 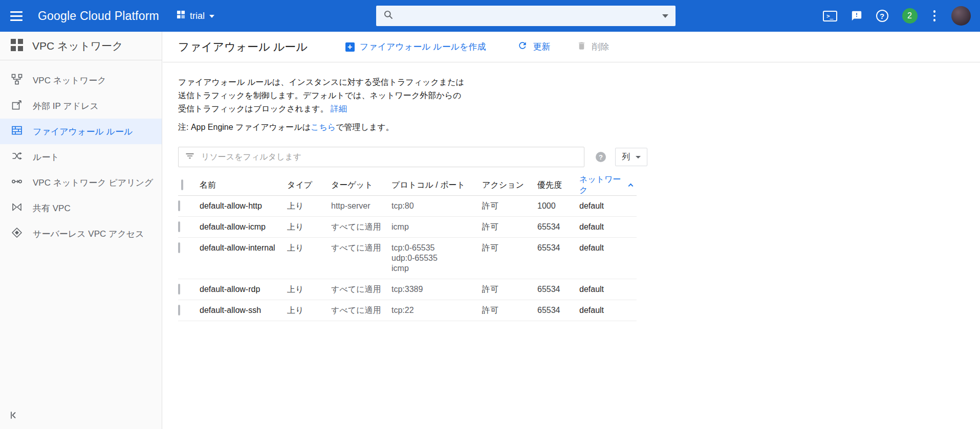 I want to click on search-dropdown-icon, so click(x=665, y=16).